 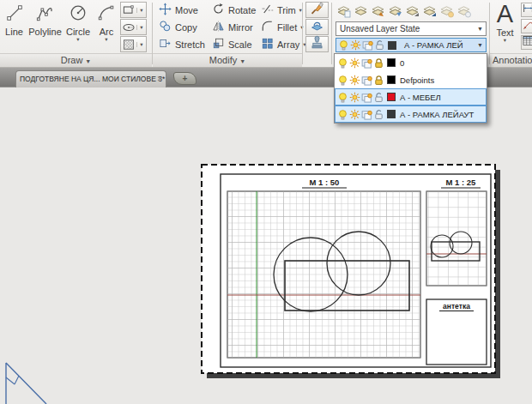 What do you see at coordinates (410, 63) in the screenshot?
I see `layer-row-0: 0` at bounding box center [410, 63].